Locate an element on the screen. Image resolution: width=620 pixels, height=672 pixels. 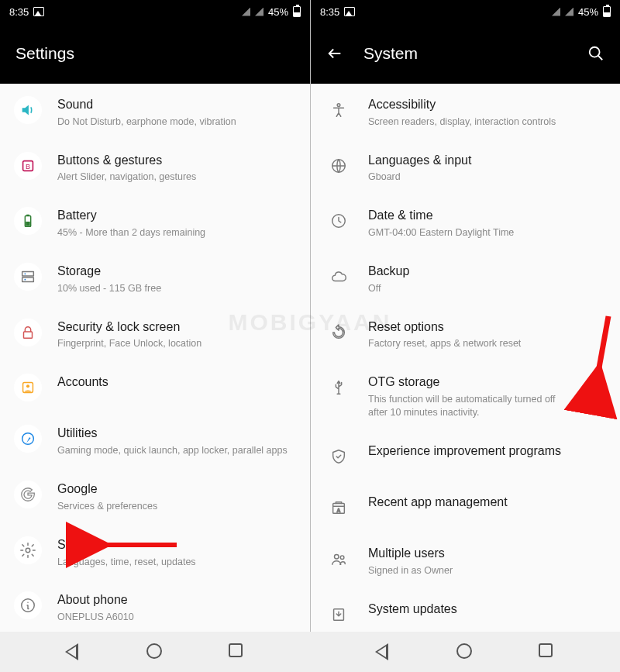
gear-icon is located at coordinates (28, 550).